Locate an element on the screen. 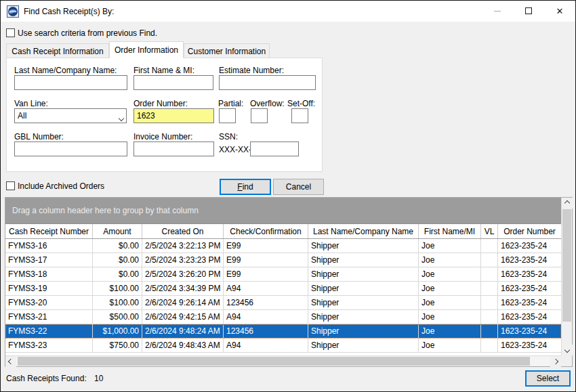 This screenshot has height=392, width=576. grid-cell: FYMS3-22 is located at coordinates (49, 331).